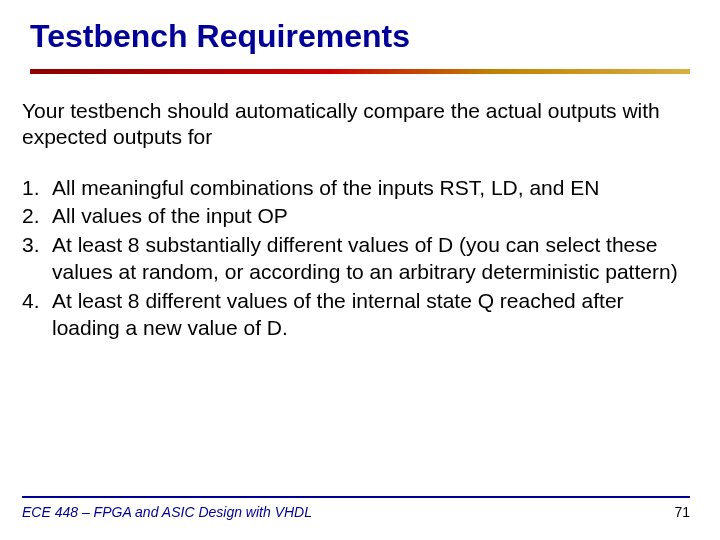 Image resolution: width=720 pixels, height=540 pixels. I want to click on list-item: 3. At least 8 substantially different va…, so click(351, 259).